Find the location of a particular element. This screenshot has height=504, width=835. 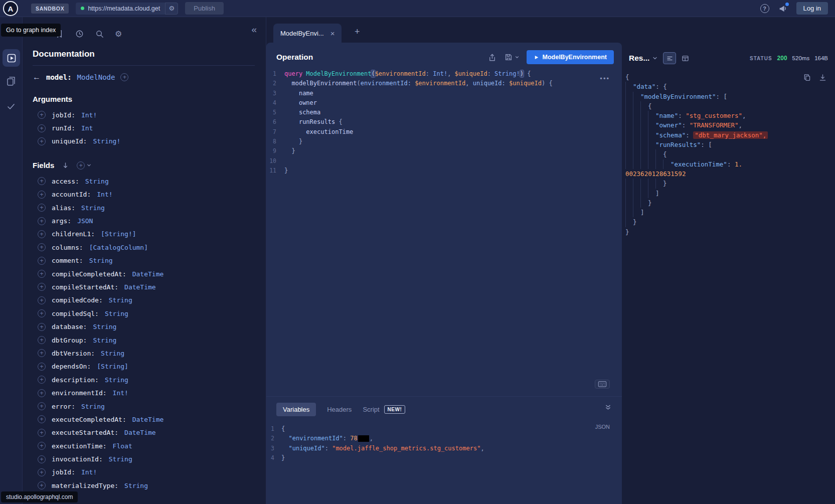

code-line: 1query ModelByEnvironment($environmentId… is located at coordinates (444, 74).